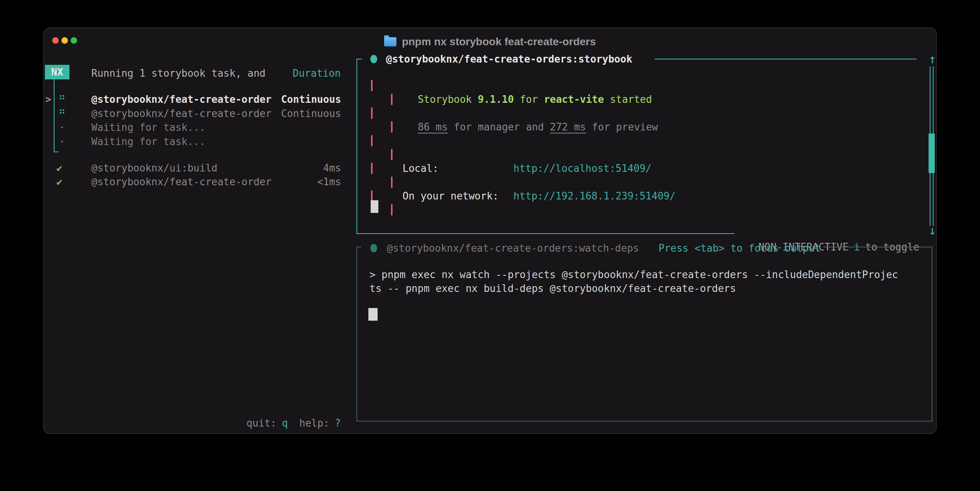  Describe the element at coordinates (357, 147) in the screenshot. I see `storybook-pane-border-left` at that location.